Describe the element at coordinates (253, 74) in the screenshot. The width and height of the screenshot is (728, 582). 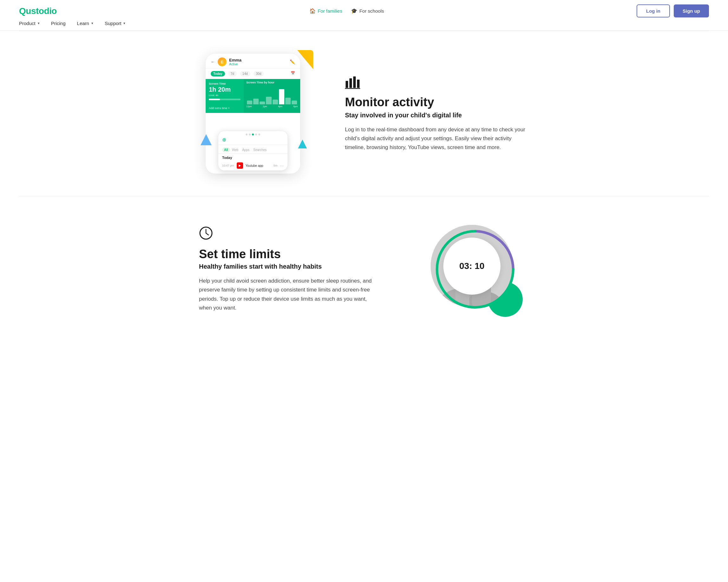
I see `phone-time-tabs: Today 7d 14d 30d 📅` at that location.